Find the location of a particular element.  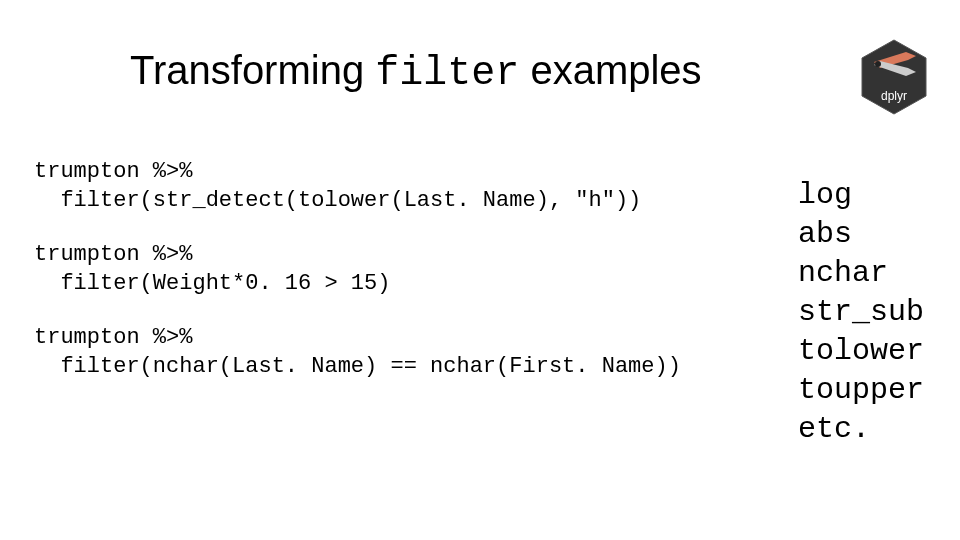

title-suffix: examples is located at coordinates (610, 70).